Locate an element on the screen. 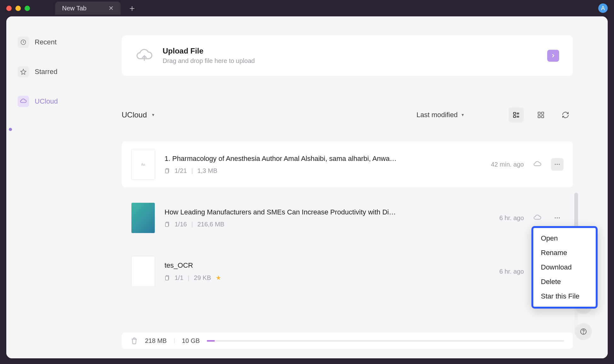 This screenshot has height=364, width=614. list-view-button is located at coordinates (516, 115).